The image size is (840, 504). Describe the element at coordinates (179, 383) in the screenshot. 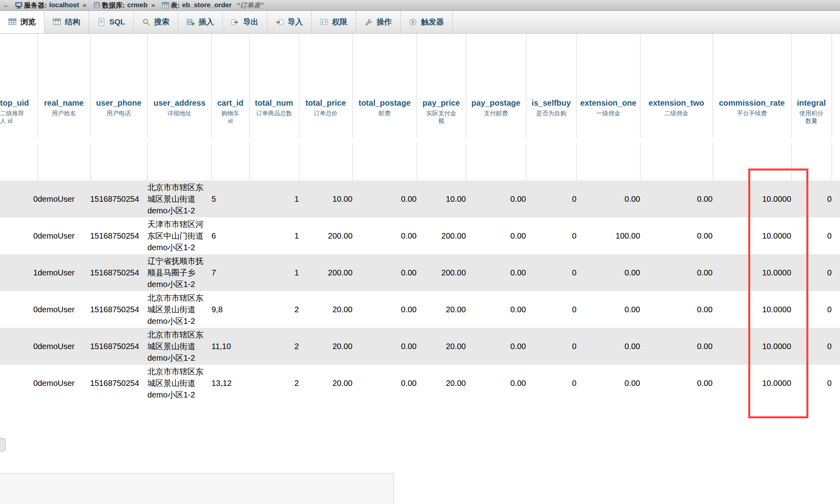

I see `cell-user_address: 北京市市辖区东 城区景山街道 demo小区1-2` at that location.